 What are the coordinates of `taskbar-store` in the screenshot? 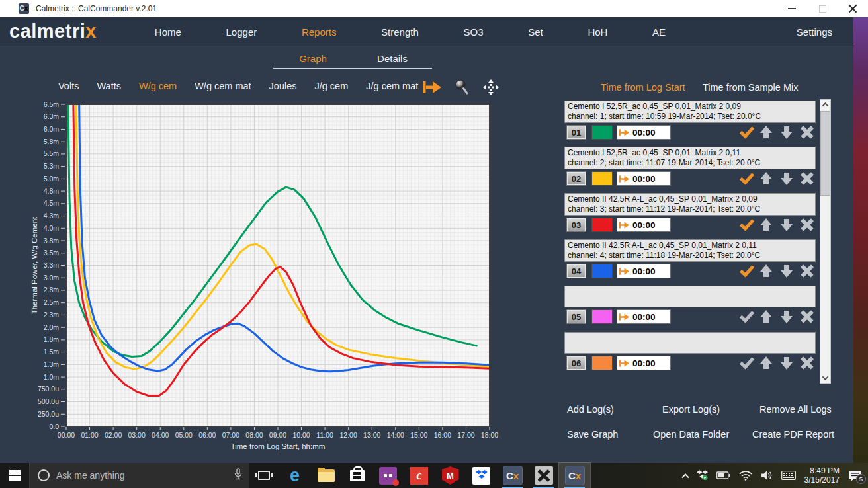 It's located at (357, 475).